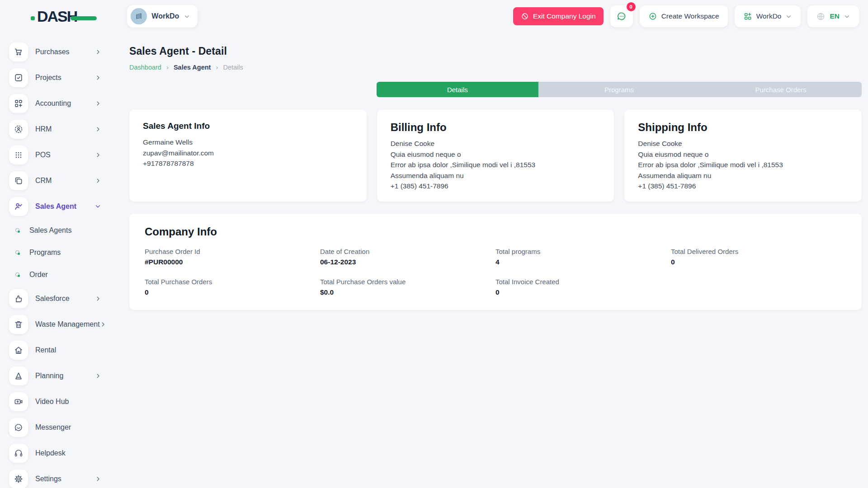 The width and height of the screenshot is (868, 488). What do you see at coordinates (495, 52) in the screenshot?
I see `page-title: Sales Agent - Detail` at bounding box center [495, 52].